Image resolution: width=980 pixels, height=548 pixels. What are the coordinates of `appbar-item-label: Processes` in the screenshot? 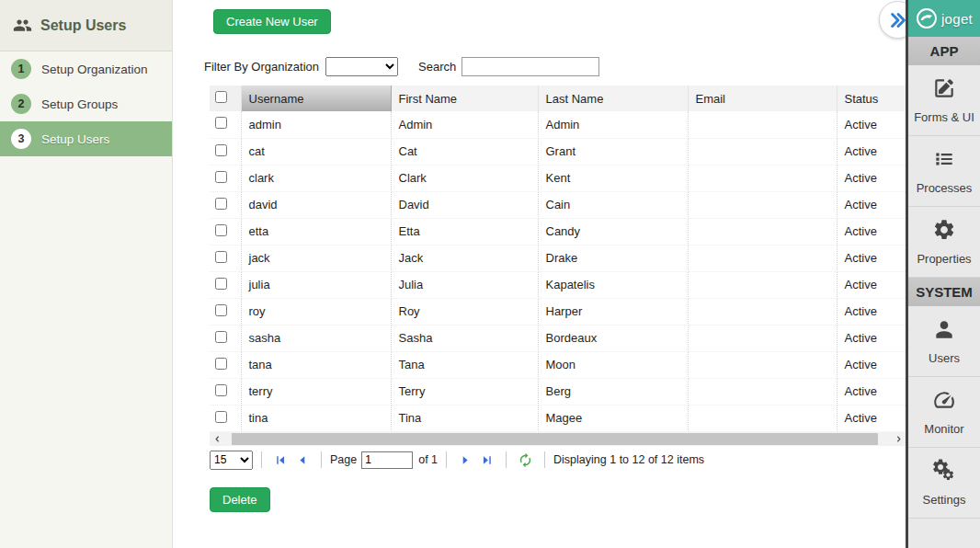 It's located at (945, 188).